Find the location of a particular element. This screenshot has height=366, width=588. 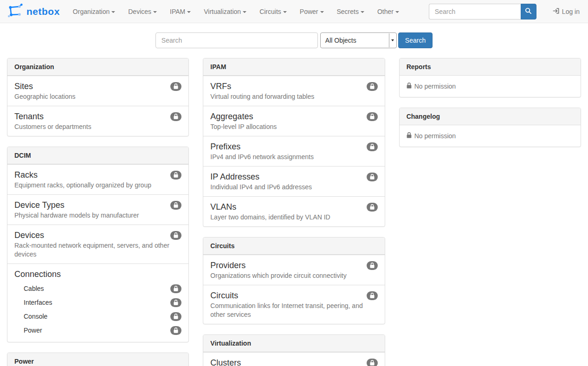

search-submit-button: Search is located at coordinates (415, 40).